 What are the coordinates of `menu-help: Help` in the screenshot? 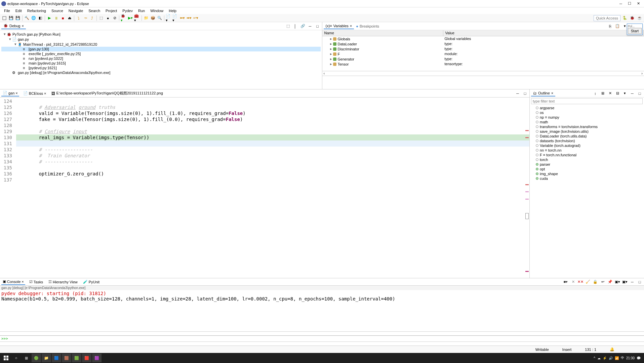 It's located at (173, 11).